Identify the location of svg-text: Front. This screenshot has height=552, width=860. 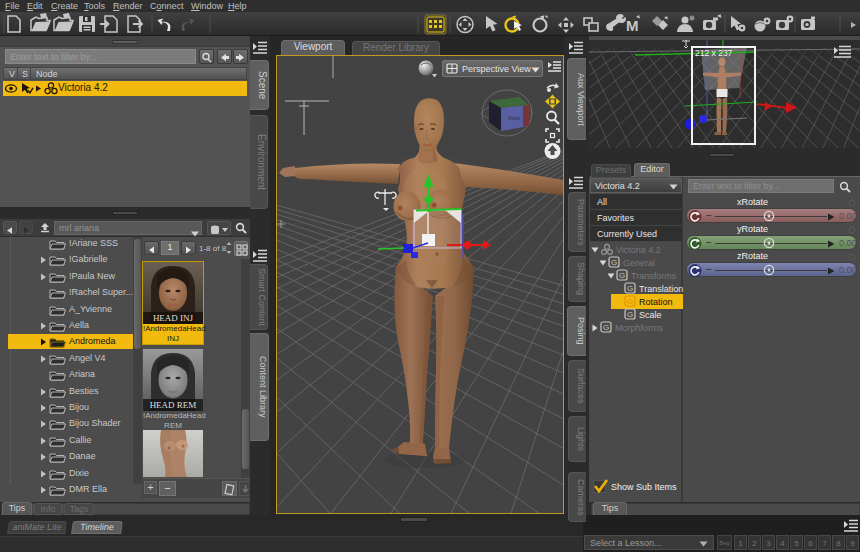
(514, 118).